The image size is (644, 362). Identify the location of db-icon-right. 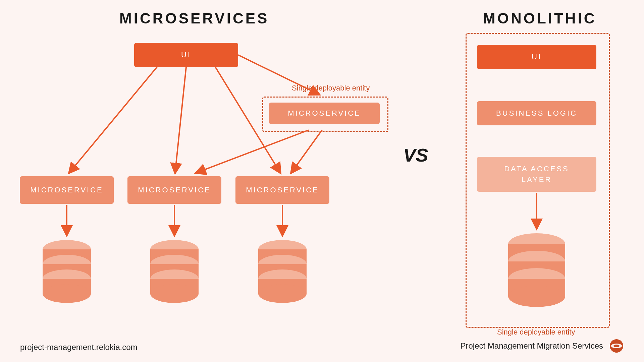
(537, 273).